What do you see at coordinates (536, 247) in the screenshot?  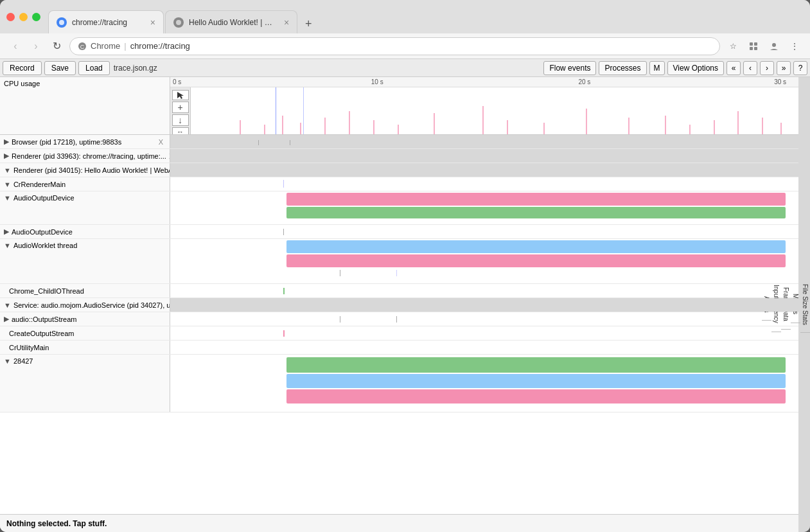 I see `audio-worklet-blue-bar` at bounding box center [536, 247].